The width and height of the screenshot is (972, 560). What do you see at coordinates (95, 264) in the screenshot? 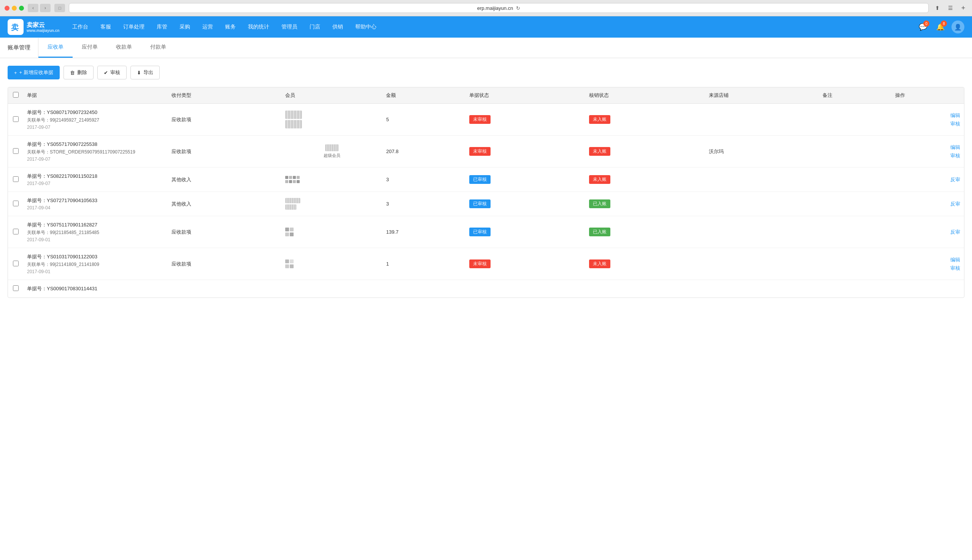
I see `doc-cell: 单据号：YS0103170901122003 关联单号：99|21141809_…` at bounding box center [95, 264].